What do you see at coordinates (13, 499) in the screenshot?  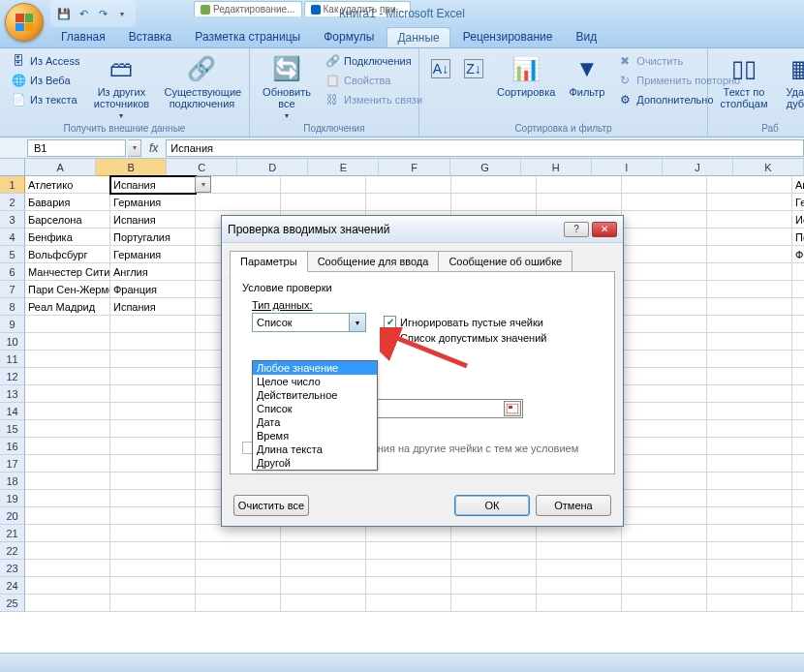 I see `row-header: 19` at bounding box center [13, 499].